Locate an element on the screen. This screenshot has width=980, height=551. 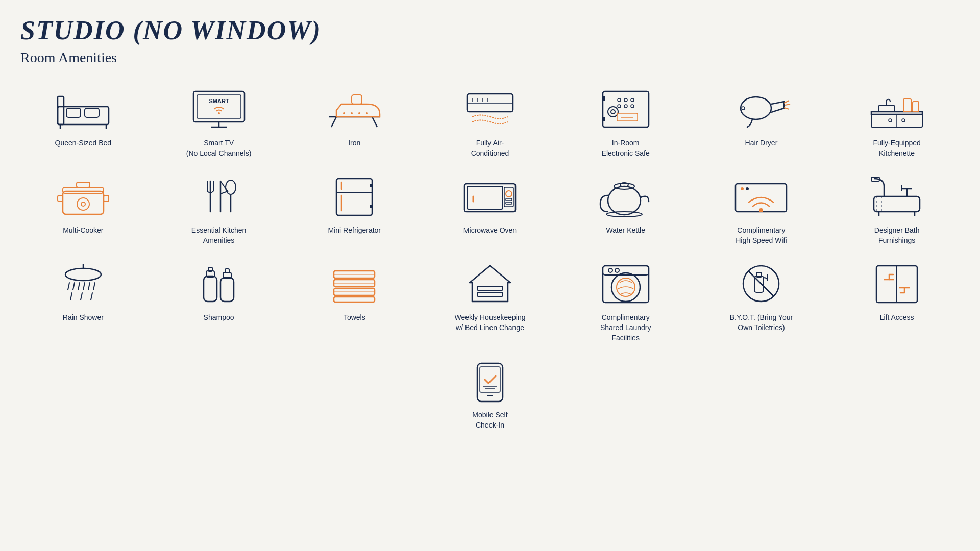
kitchenette-icon is located at coordinates (897, 109).